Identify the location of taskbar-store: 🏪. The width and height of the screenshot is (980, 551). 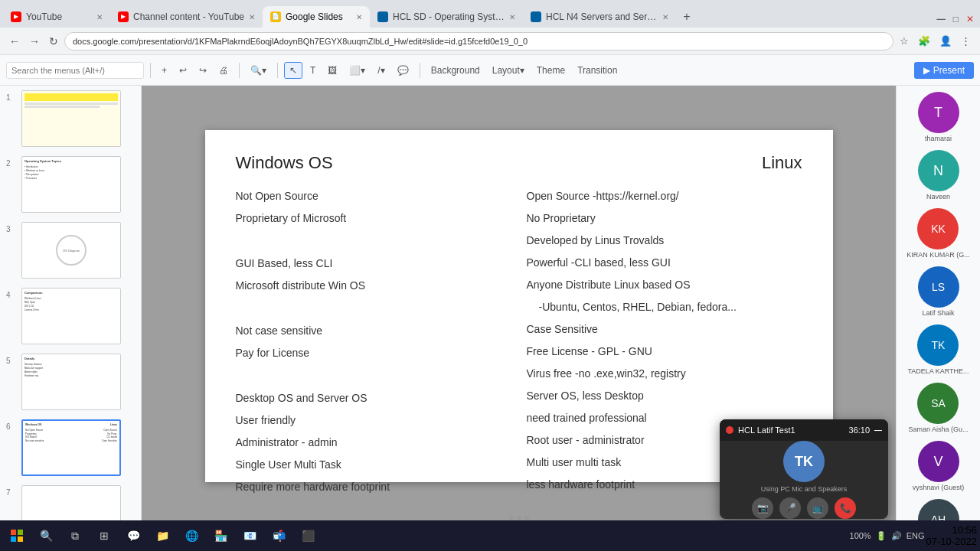
(220, 536).